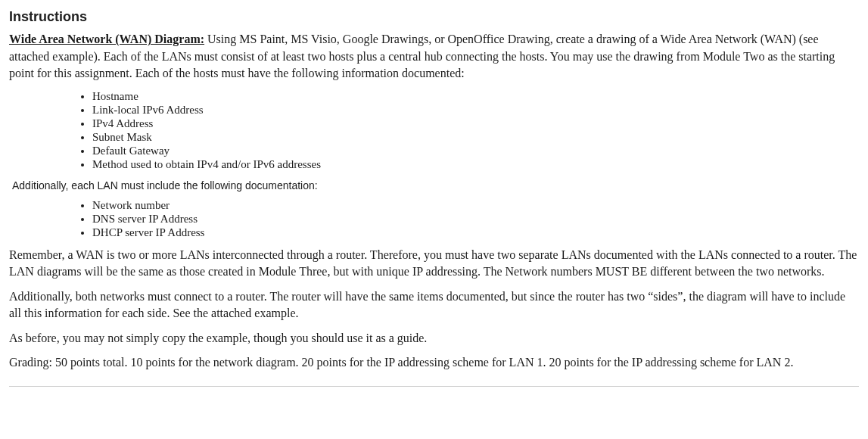  What do you see at coordinates (475, 164) in the screenshot?
I see `list-item: Method used to obtain IPv4 and/or IPv6 a…` at bounding box center [475, 164].